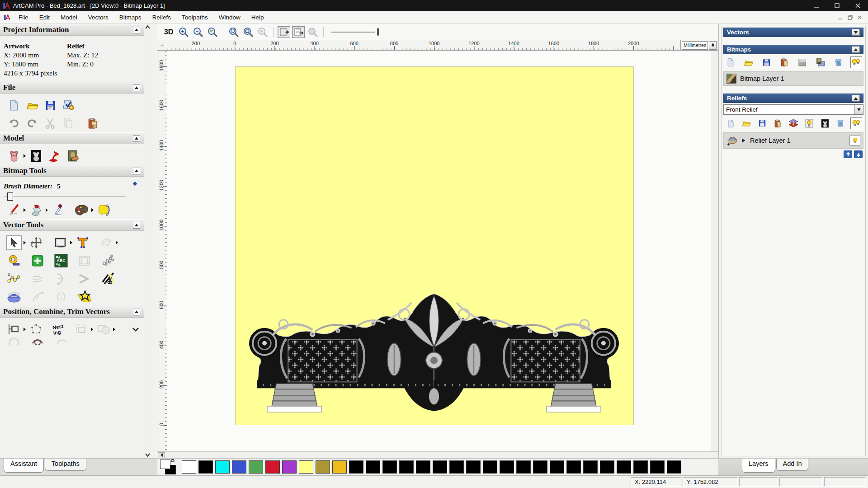 The image size is (868, 488). What do you see at coordinates (212, 32) in the screenshot?
I see `zoom-previous-button` at bounding box center [212, 32].